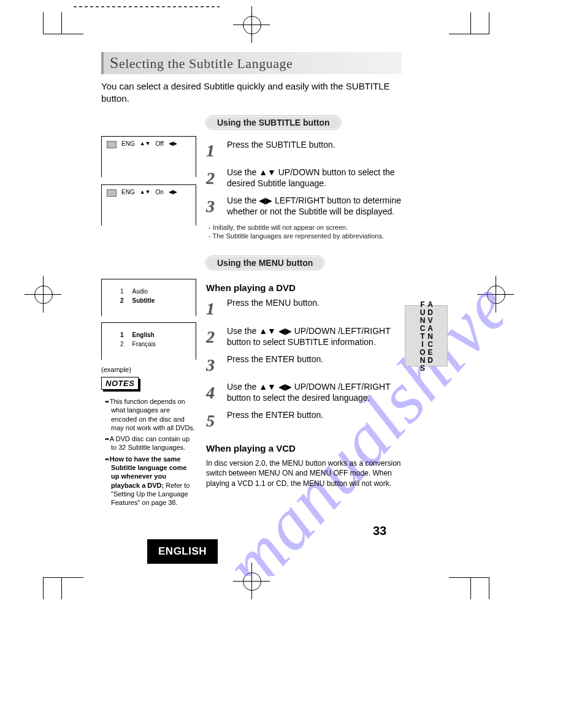 Image resolution: width=563 pixels, height=728 pixels. What do you see at coordinates (304, 393) in the screenshot?
I see `step-4: 4Use the ▲▼ ◀▶ UP/DOWN /LEFT/RIGHT butto…` at bounding box center [304, 393].